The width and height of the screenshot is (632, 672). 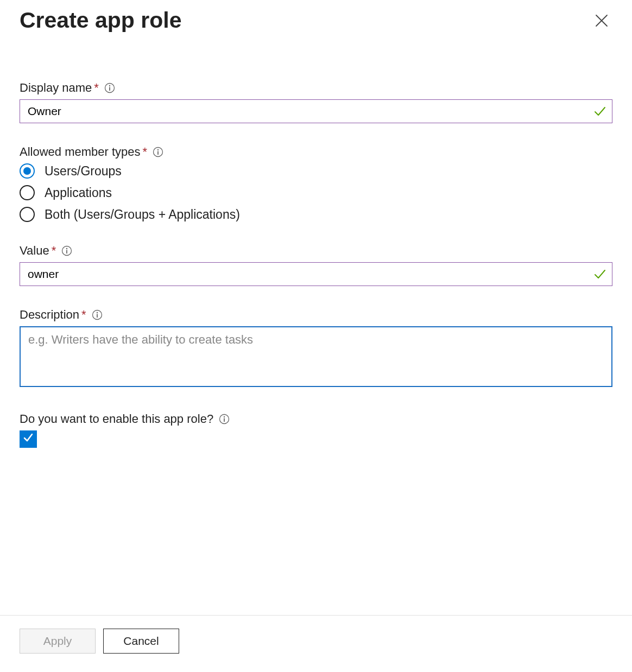 I want to click on close-button, so click(x=602, y=21).